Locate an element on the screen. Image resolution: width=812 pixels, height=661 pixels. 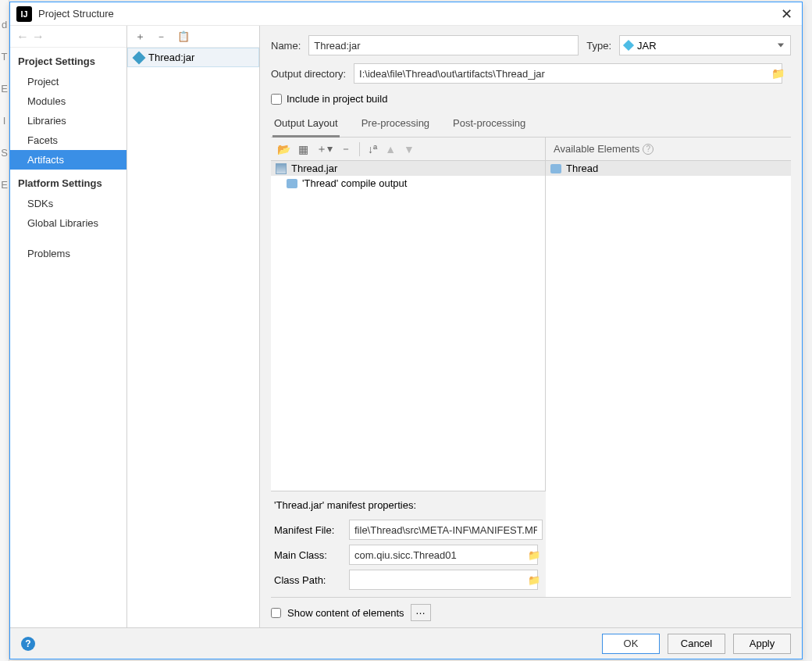
artifact-list-item: Thread:jar is located at coordinates (194, 58).